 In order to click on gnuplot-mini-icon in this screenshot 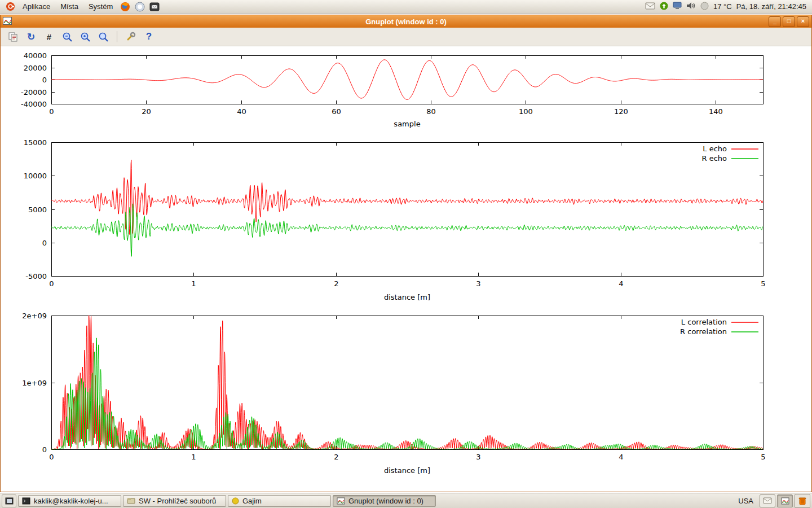, I will do `click(785, 501)`.